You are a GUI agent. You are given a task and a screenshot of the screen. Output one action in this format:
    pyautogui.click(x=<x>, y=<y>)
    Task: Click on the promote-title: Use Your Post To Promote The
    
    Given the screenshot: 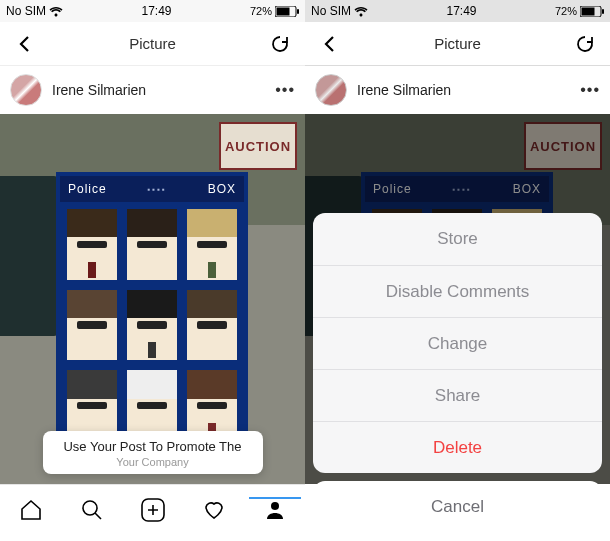 What is the action you would take?
    pyautogui.click(x=153, y=446)
    